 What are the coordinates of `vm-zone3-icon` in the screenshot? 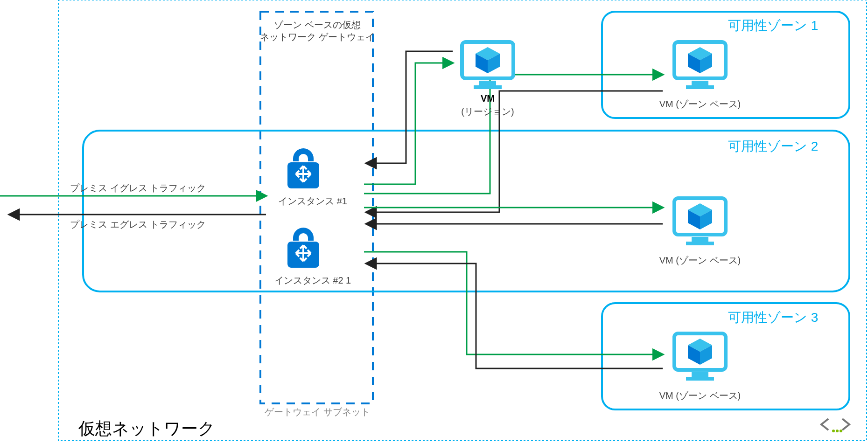 It's located at (700, 357).